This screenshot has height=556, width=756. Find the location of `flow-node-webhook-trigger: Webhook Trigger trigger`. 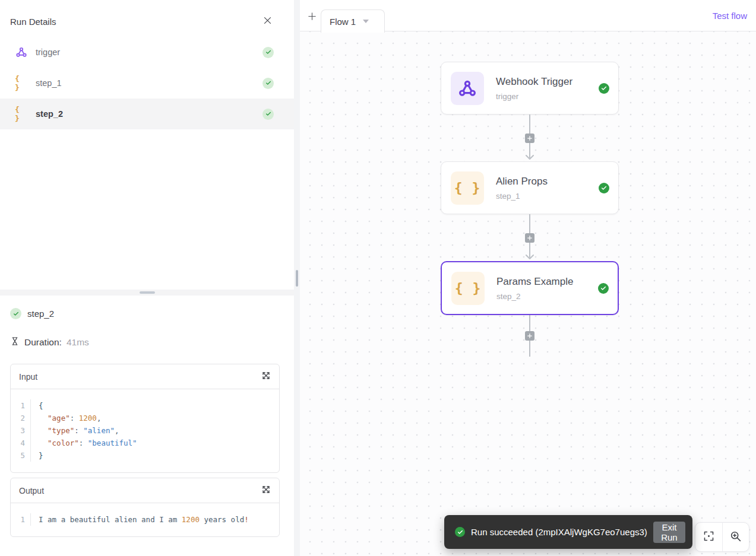

flow-node-webhook-trigger: Webhook Trigger trigger is located at coordinates (530, 88).